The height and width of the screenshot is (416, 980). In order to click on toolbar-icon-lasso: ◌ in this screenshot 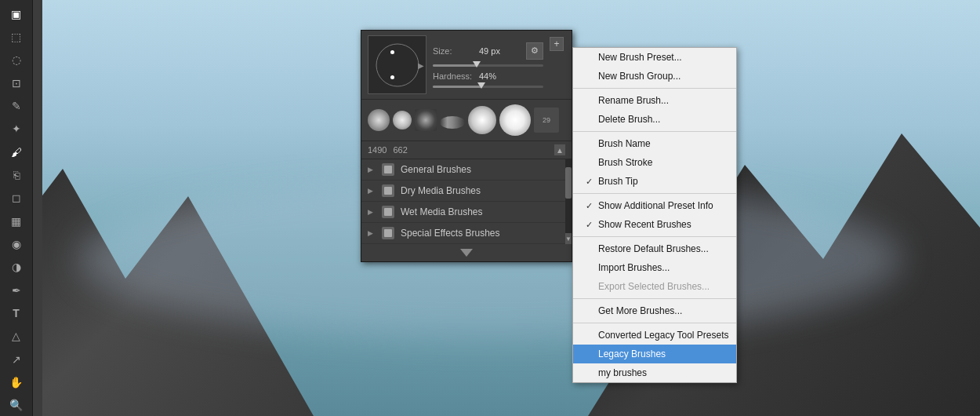, I will do `click(16, 60)`.